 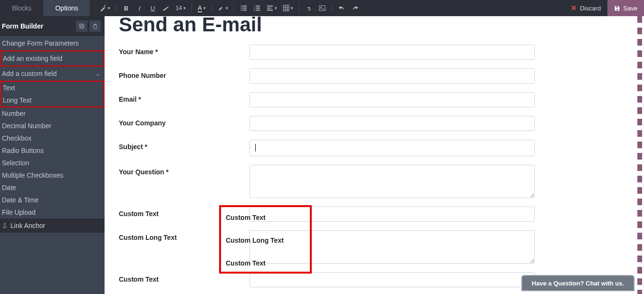 I want to click on highlight-custom-text-1: Custom Text, so click(x=268, y=218).